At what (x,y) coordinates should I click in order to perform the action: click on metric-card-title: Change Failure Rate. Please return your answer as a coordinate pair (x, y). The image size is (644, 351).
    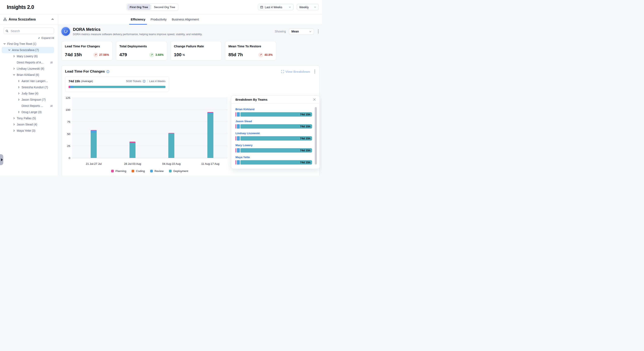
    Looking at the image, I should click on (196, 46).